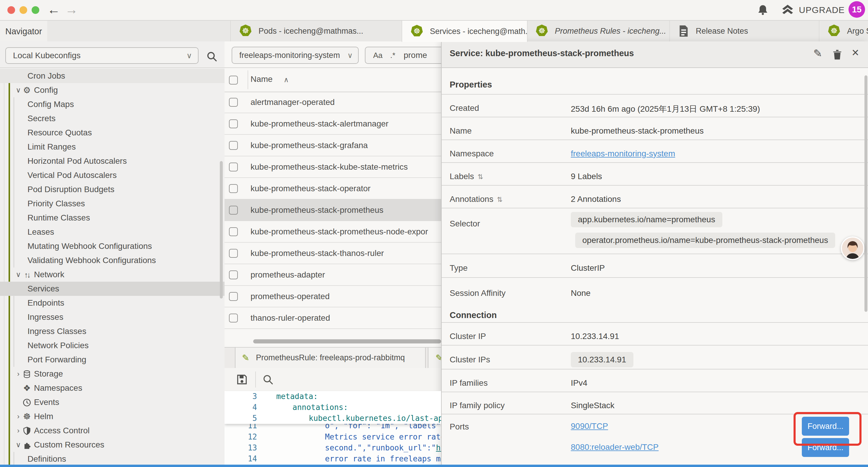 The height and width of the screenshot is (467, 868). I want to click on close-window-button, so click(11, 10).